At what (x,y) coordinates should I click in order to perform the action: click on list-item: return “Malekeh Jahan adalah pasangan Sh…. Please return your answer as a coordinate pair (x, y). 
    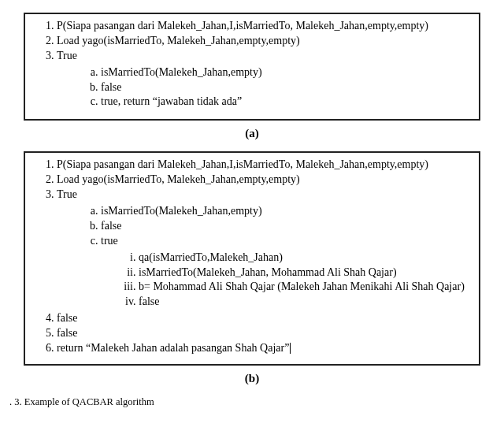
    Looking at the image, I should click on (263, 348).